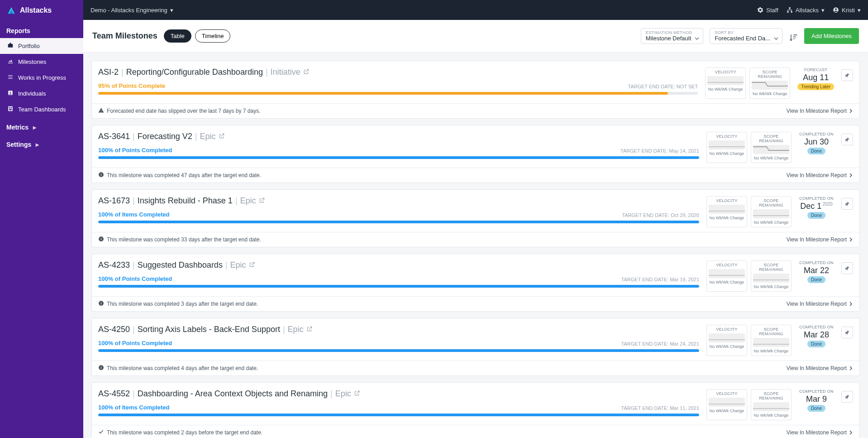 The height and width of the screenshot is (438, 868). Describe the element at coordinates (184, 175) in the screenshot. I see `footer-message: This milestone was completed 47 days aft…` at that location.